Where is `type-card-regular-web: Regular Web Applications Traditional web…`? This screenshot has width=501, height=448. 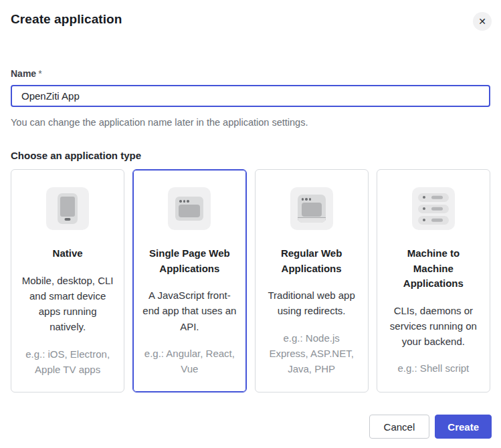
type-card-regular-web: Regular Web Applications Traditional web… is located at coordinates (312, 281).